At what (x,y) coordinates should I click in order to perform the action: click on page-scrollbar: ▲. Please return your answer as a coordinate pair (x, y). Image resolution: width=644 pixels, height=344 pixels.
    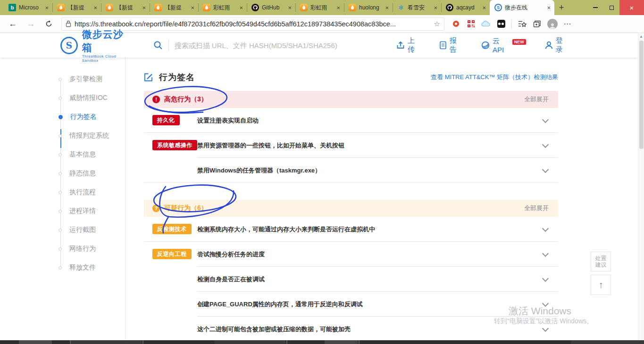
    Looking at the image, I should click on (641, 187).